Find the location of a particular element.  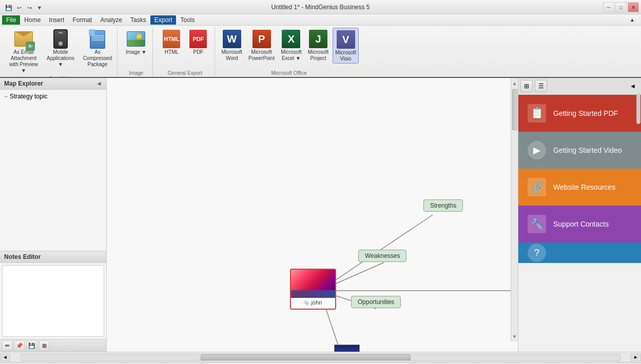

right-scroll-thumb is located at coordinates (638, 109).